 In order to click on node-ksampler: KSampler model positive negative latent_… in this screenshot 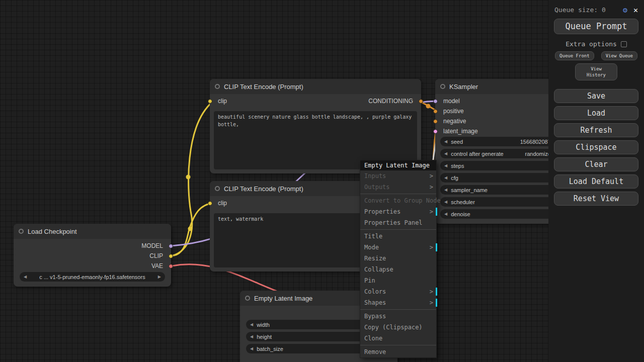, I will do `click(501, 151)`.